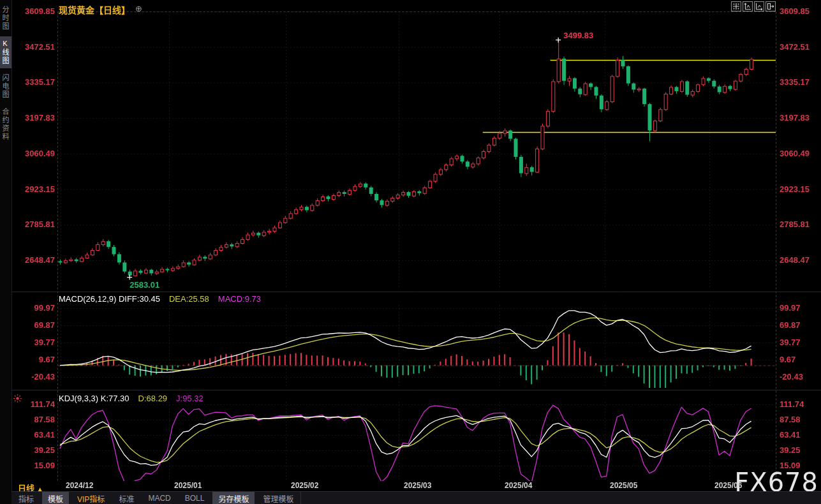 Image resolution: width=821 pixels, height=504 pixels. What do you see at coordinates (305, 485) in the screenshot?
I see `time-tick-label: 2025/02` at bounding box center [305, 485].